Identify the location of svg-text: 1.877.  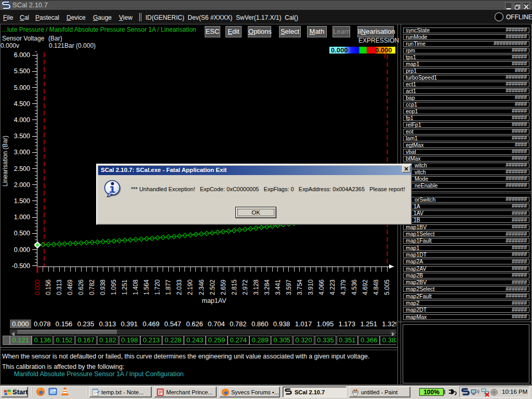
(168, 287).